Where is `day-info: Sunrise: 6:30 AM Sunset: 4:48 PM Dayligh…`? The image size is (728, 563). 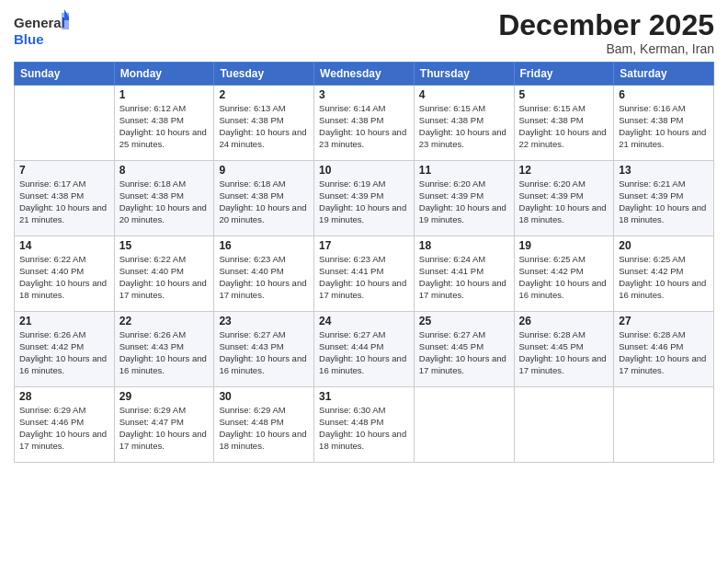 day-info: Sunrise: 6:30 AM Sunset: 4:48 PM Dayligh… is located at coordinates (364, 429).